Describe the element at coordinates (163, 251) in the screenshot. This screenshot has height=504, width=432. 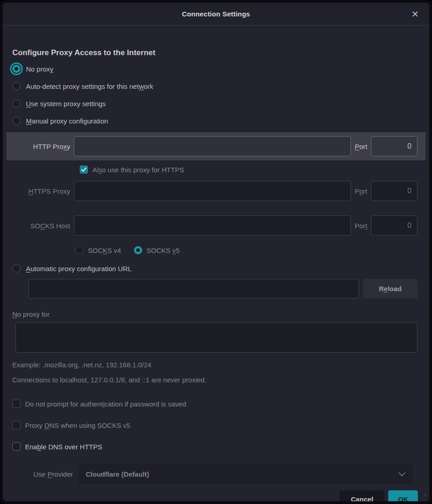
I see `socks-v5-label: SOCKS v5` at that location.